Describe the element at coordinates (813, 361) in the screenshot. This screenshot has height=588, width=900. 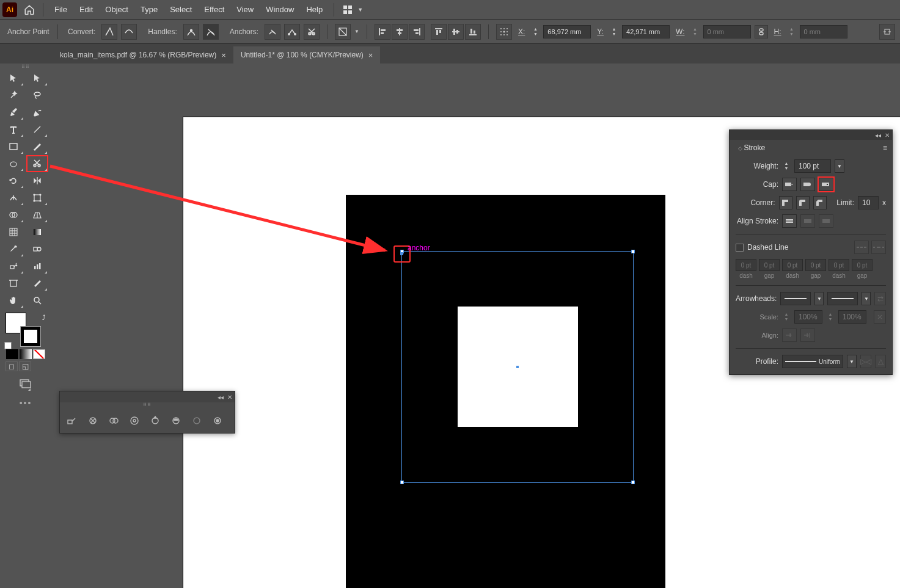
I see `profile-select: Uniform` at that location.